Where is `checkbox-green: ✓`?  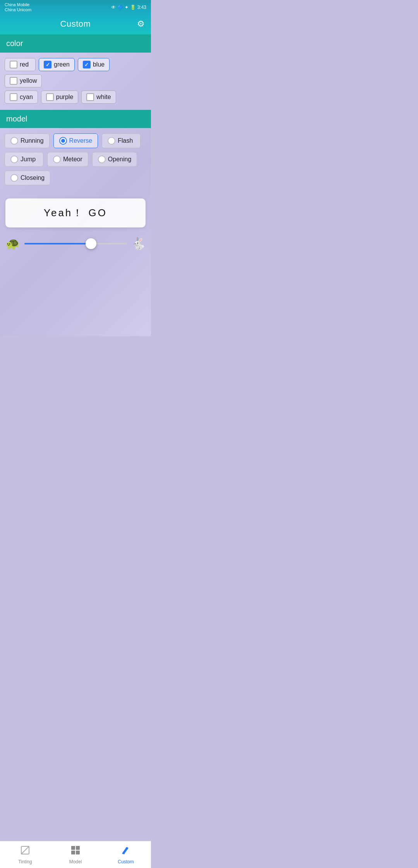
checkbox-green: ✓ is located at coordinates (48, 65).